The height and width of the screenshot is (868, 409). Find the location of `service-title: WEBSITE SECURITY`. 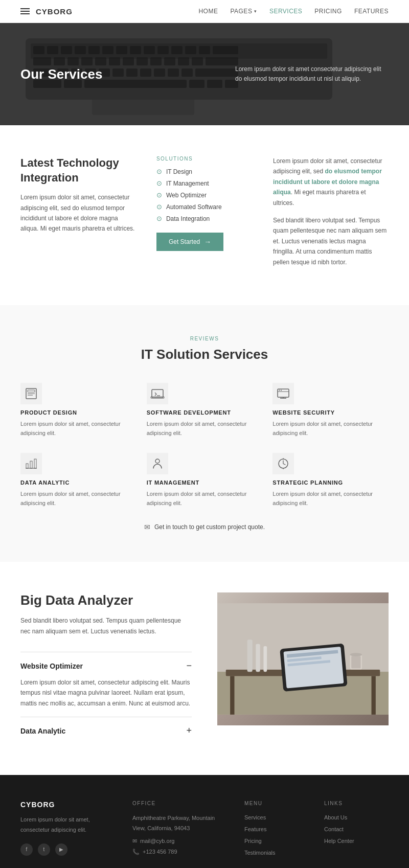

service-title: WEBSITE SECURITY is located at coordinates (330, 413).